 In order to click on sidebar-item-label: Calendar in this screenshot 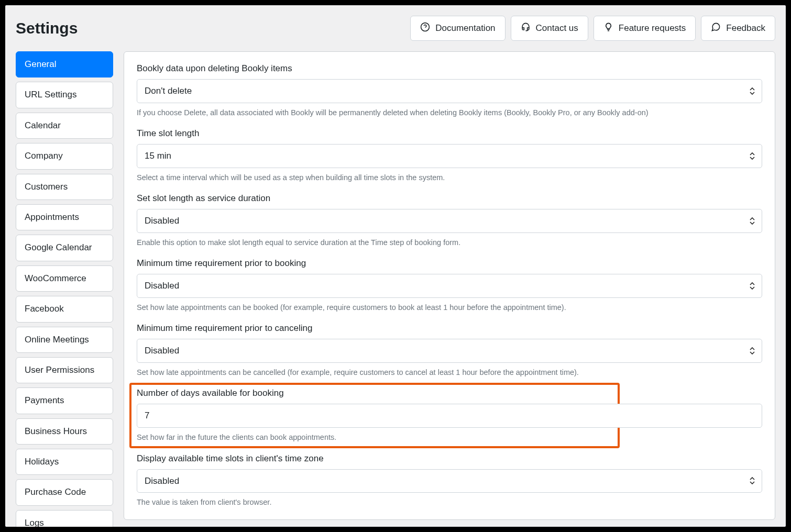, I will do `click(43, 126)`.